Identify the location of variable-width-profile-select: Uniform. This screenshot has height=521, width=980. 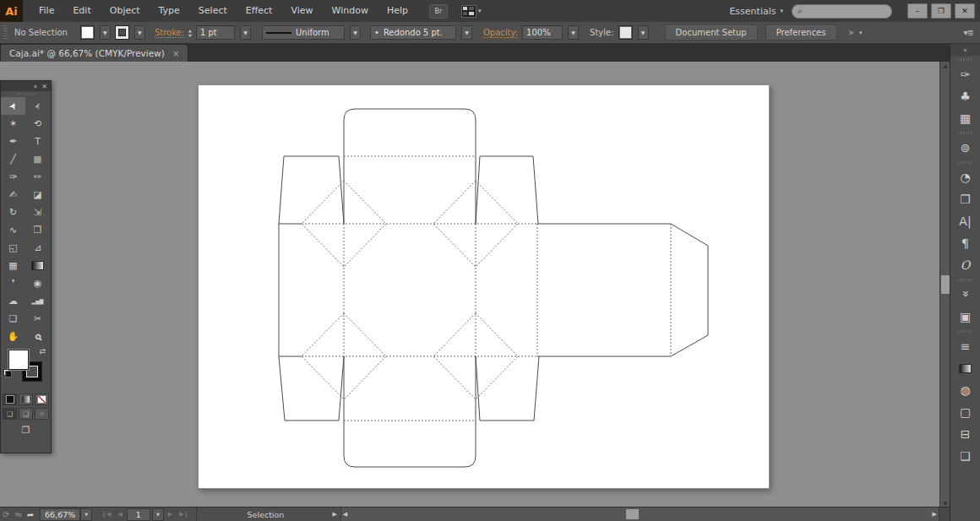
(303, 32).